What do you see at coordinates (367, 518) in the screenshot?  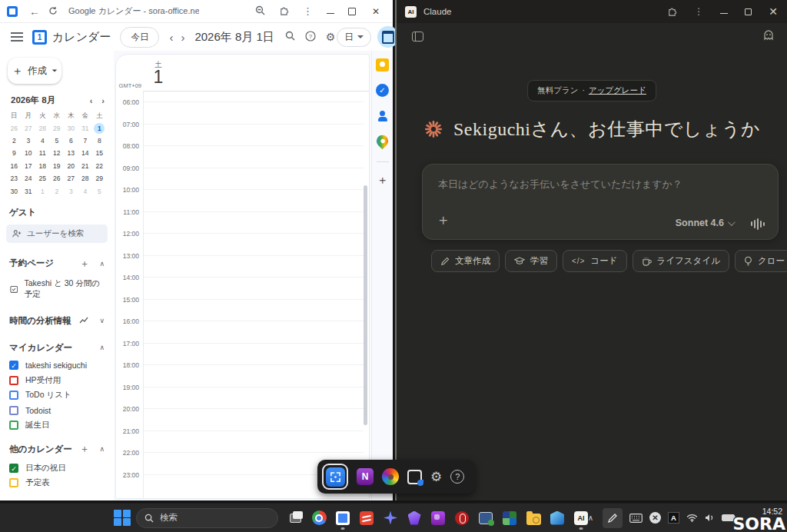 I see `todoist-icon` at bounding box center [367, 518].